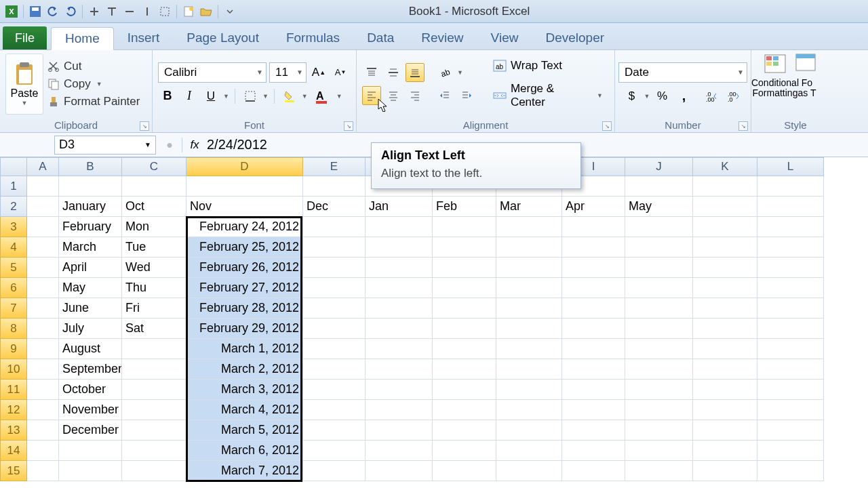 This screenshot has width=868, height=488. What do you see at coordinates (91, 430) in the screenshot?
I see `cell: December` at bounding box center [91, 430].